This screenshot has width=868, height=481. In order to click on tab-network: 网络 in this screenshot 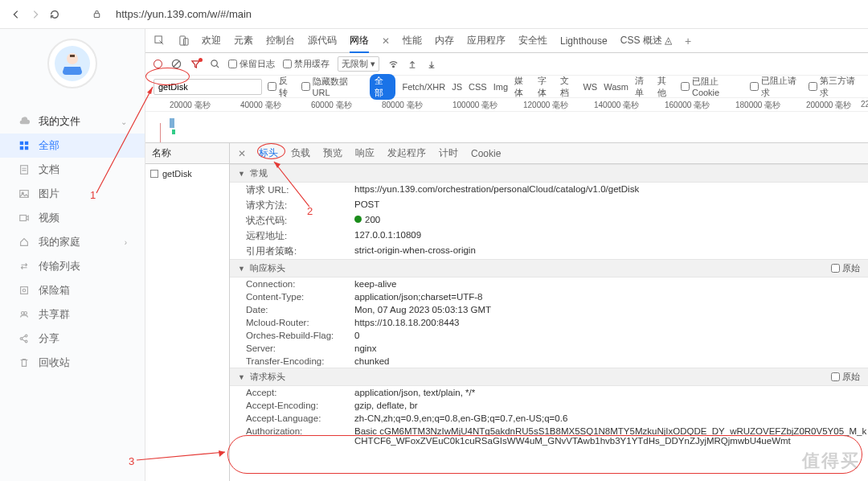, I will do `click(359, 40)`.